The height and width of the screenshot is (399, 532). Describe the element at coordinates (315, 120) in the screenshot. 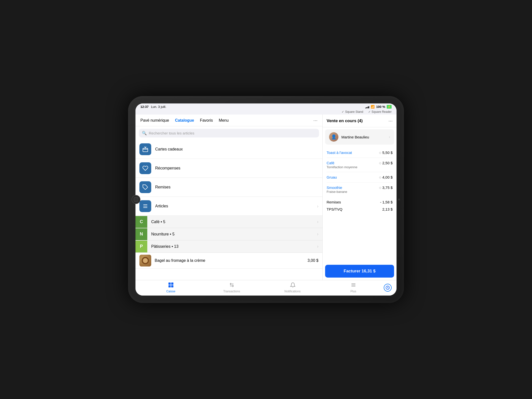

I see `nav-more-button: ···` at that location.